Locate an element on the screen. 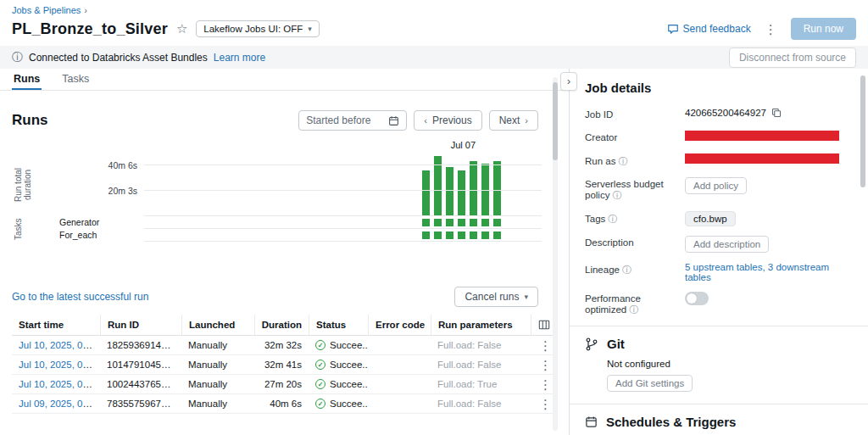  chevron-right-icon: › is located at coordinates (526, 120).